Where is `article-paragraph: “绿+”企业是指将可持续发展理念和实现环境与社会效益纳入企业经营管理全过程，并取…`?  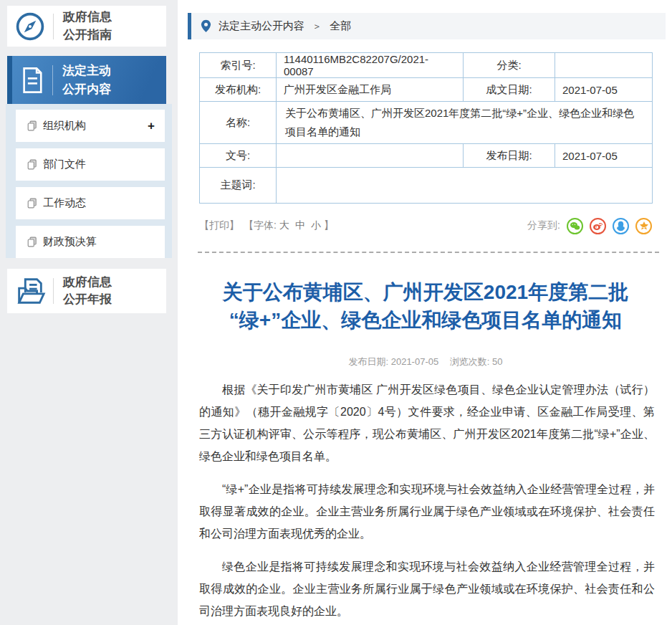 article-paragraph: “绿+”企业是指将可持续发展理念和实现环境与社会效益纳入企业经营管理全过程，并取… is located at coordinates (427, 512).